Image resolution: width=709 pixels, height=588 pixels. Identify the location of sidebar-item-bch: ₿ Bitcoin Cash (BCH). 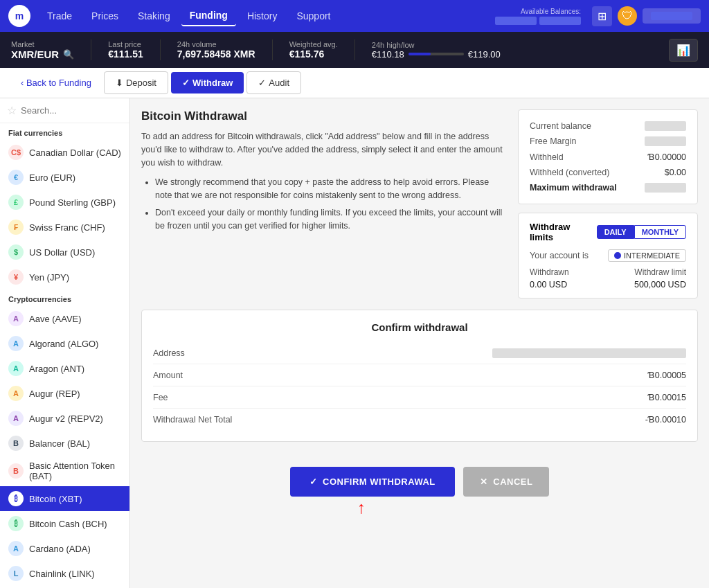
(65, 524).